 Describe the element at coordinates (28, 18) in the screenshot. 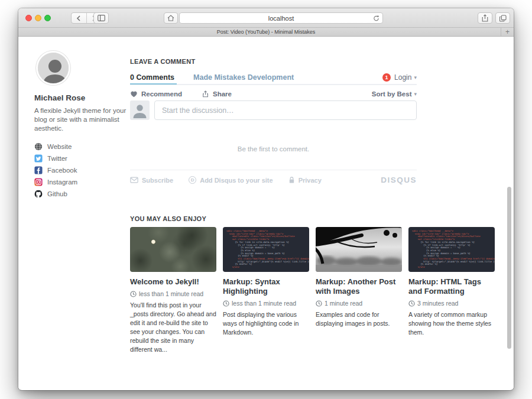

I see `close-window-button` at that location.